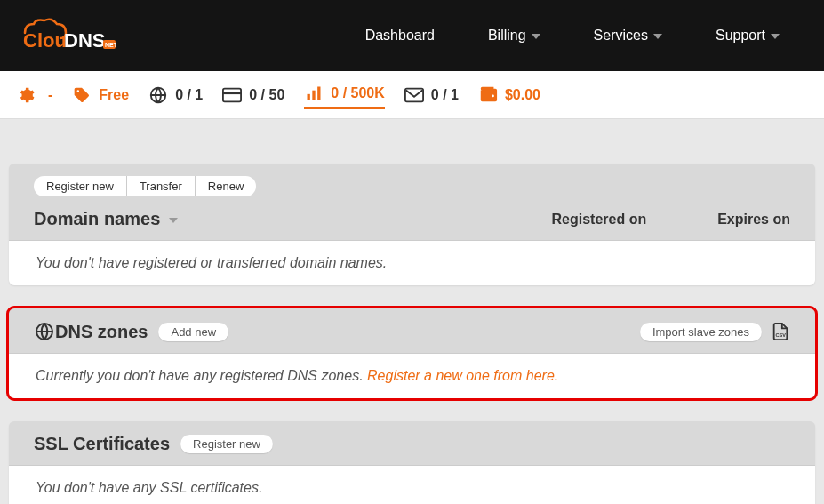  I want to click on settings-dash: -, so click(50, 95).